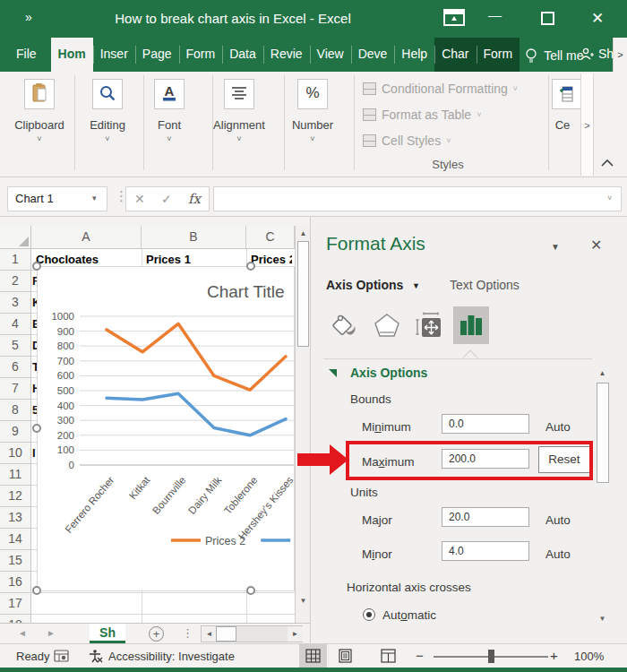  Describe the element at coordinates (251, 266) in the screenshot. I see `chart-handle-top-mid` at that location.